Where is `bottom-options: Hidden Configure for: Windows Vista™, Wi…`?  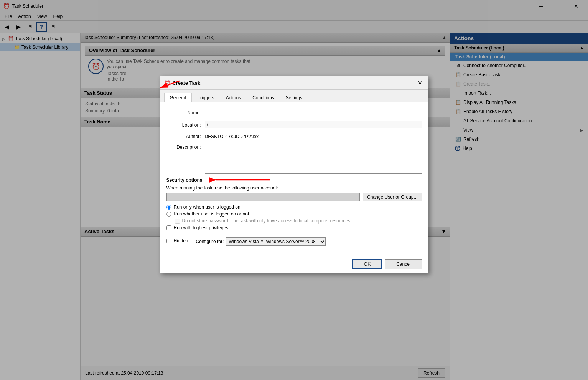 bottom-options: Hidden Configure for: Windows Vista™, Wi… is located at coordinates (294, 240).